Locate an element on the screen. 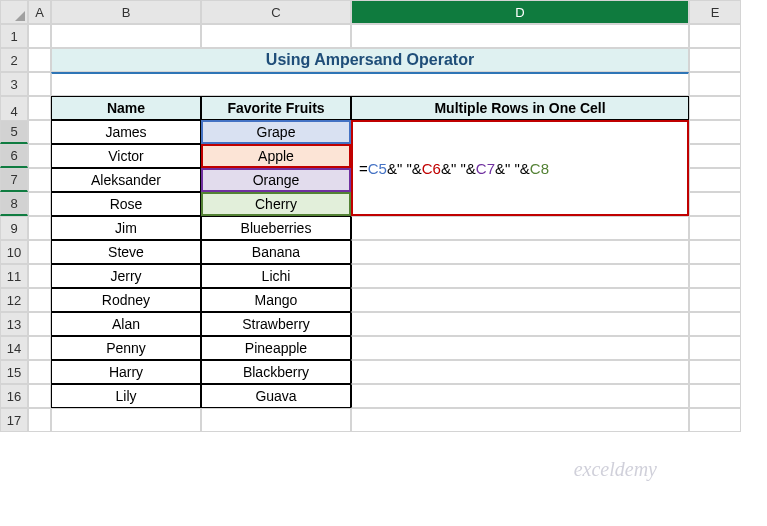 The width and height of the screenshot is (767, 526). cell-A17 is located at coordinates (40, 420).